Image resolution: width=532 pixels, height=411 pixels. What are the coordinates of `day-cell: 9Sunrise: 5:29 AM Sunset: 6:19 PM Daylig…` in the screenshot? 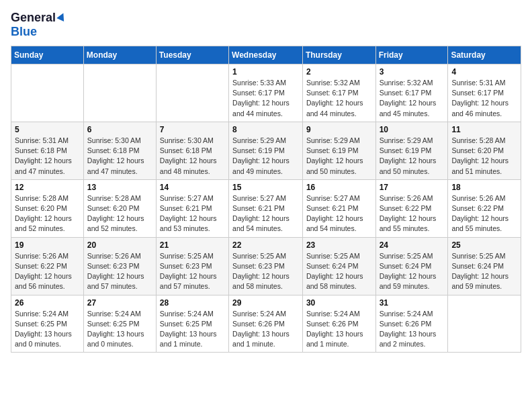 It's located at (339, 150).